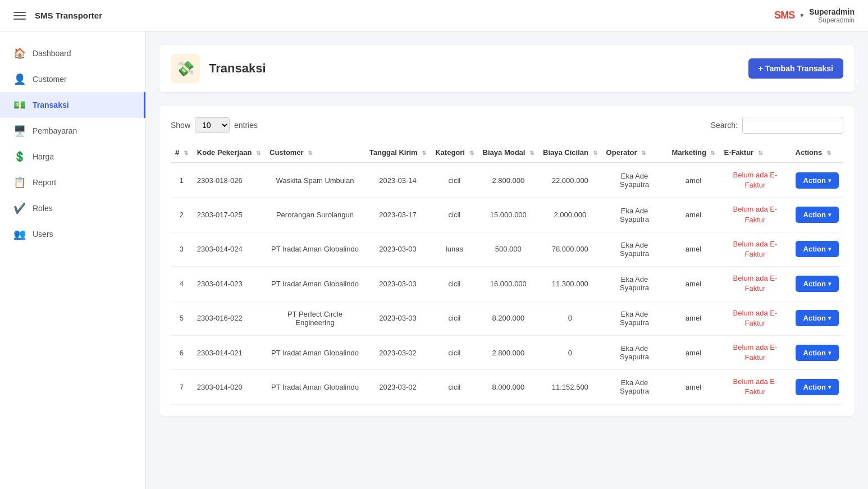  I want to click on sidebar-item-pembayaran: 🖥️ Pembayaran, so click(73, 131).